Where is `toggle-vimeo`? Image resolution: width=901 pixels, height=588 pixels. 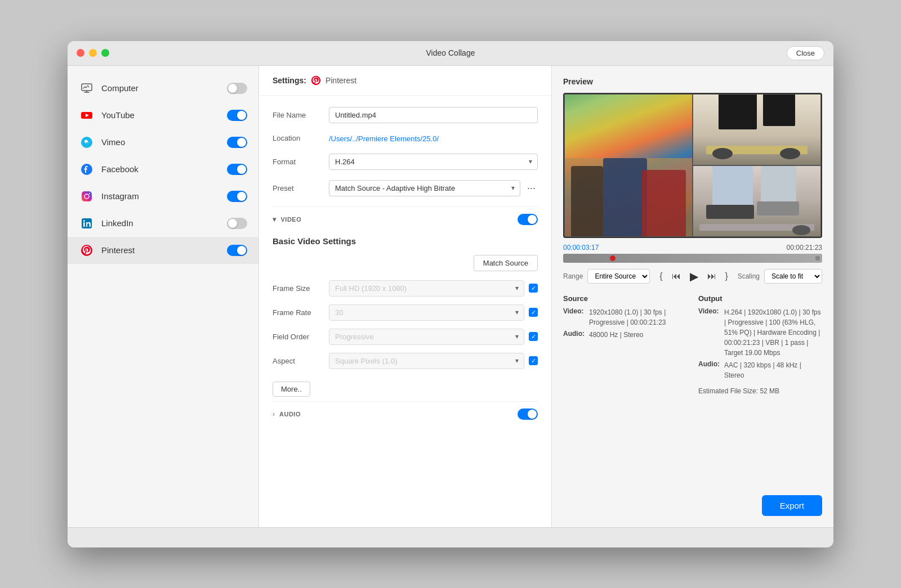
toggle-vimeo is located at coordinates (237, 142).